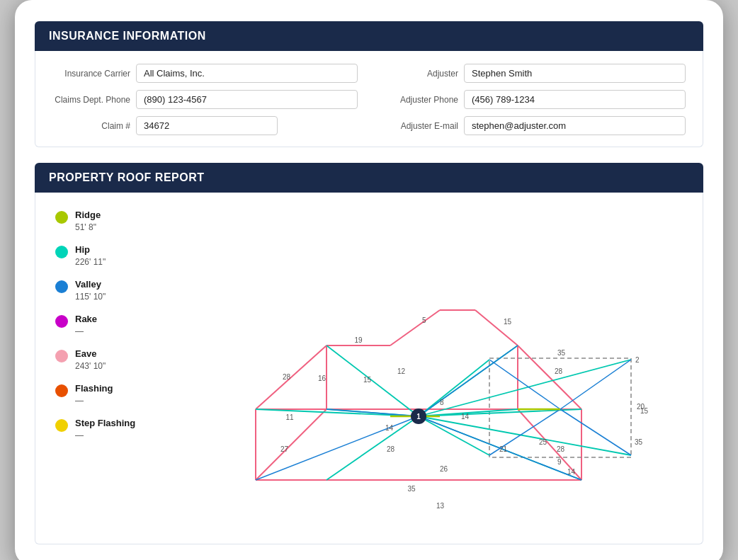 The height and width of the screenshot is (560, 738). Describe the element at coordinates (205, 126) in the screenshot. I see `claim-number-row: Claim #` at that location.